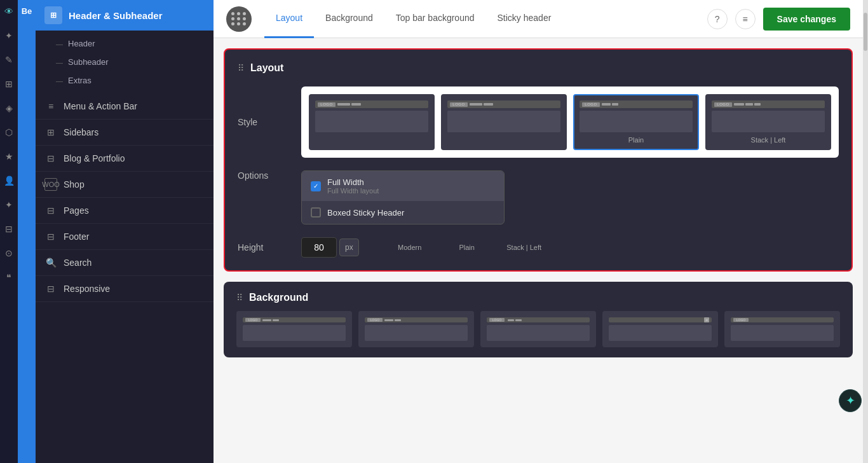  I want to click on checkbox-full-width: ✓, so click(316, 186).